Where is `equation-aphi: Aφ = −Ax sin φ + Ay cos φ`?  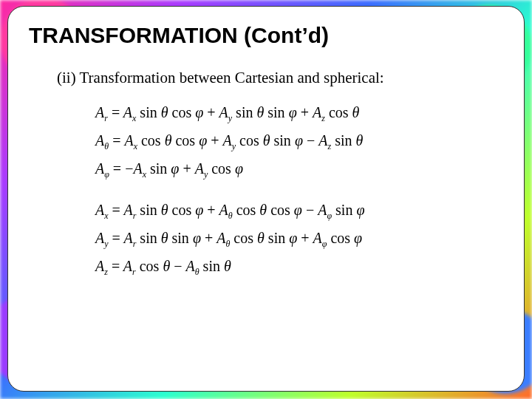
equation-aphi: Aφ = −Ax sin φ + Ay cos φ is located at coordinates (299, 170).